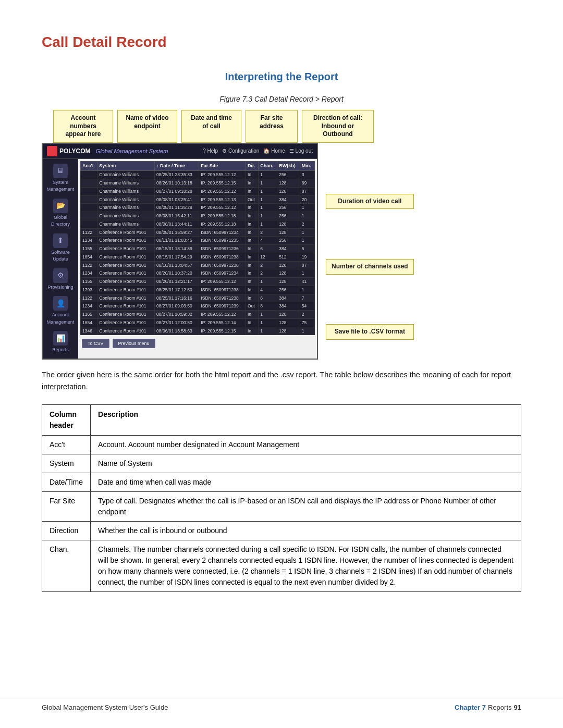  What do you see at coordinates (126, 306) in the screenshot?
I see `cell-16-1: Conference Room #101` at bounding box center [126, 306].